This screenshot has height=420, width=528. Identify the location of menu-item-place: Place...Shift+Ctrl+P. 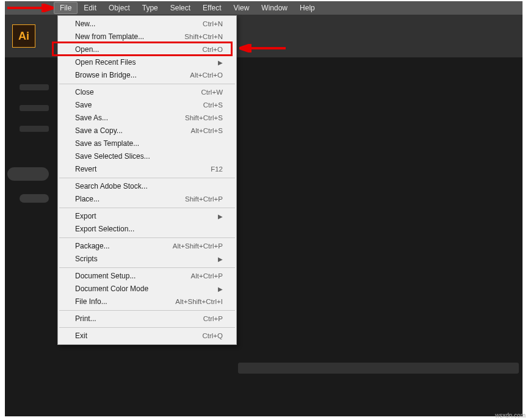
(147, 199).